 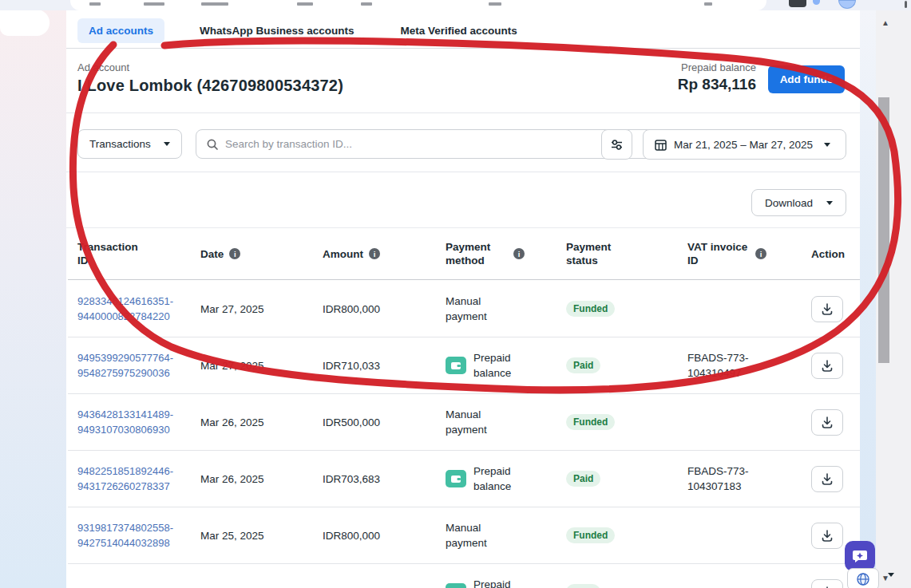 What do you see at coordinates (497, 254) in the screenshot?
I see `column-header-payment-method: Payment method i` at bounding box center [497, 254].